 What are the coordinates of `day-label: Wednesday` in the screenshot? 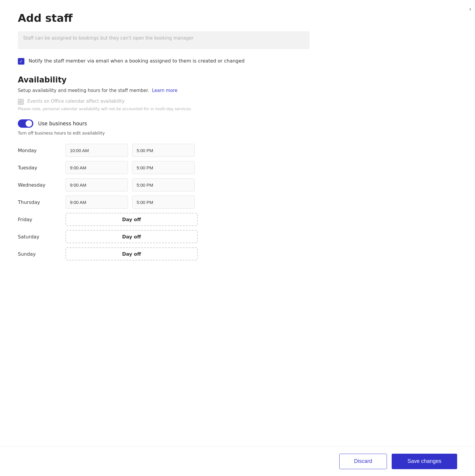 It's located at (42, 185).